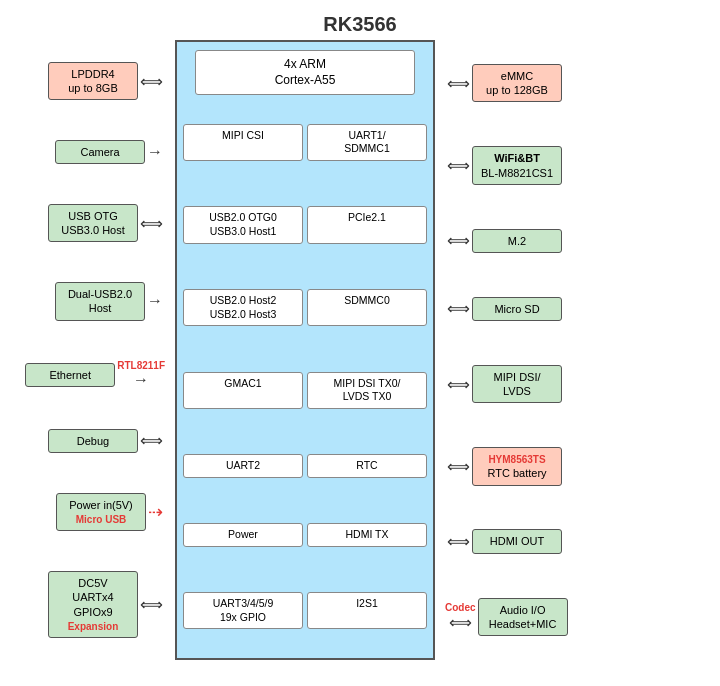  What do you see at coordinates (517, 166) in the screenshot?
I see `wifi-box: WiFi&BTBL-M8821CS1` at bounding box center [517, 166].